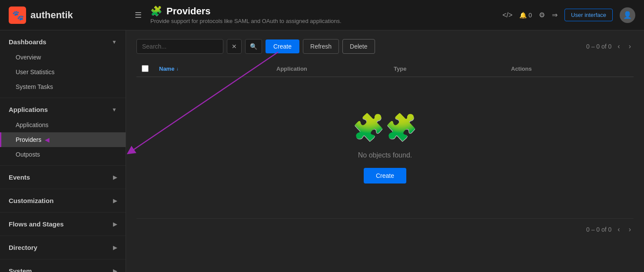  What do you see at coordinates (63, 42) in the screenshot?
I see `sidebar-dashboards-header: Dashboards ▼` at bounding box center [63, 42].